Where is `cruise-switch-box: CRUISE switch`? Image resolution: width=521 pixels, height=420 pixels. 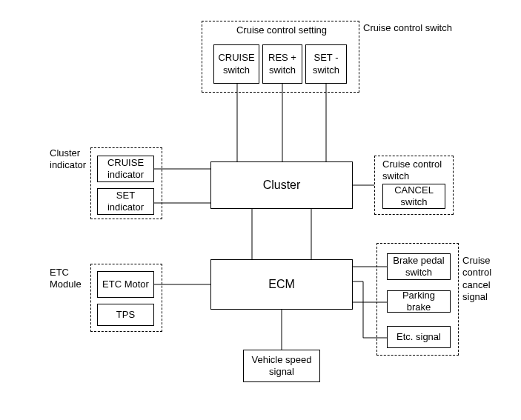 cruise-switch-box: CRUISE switch is located at coordinates (236, 64).